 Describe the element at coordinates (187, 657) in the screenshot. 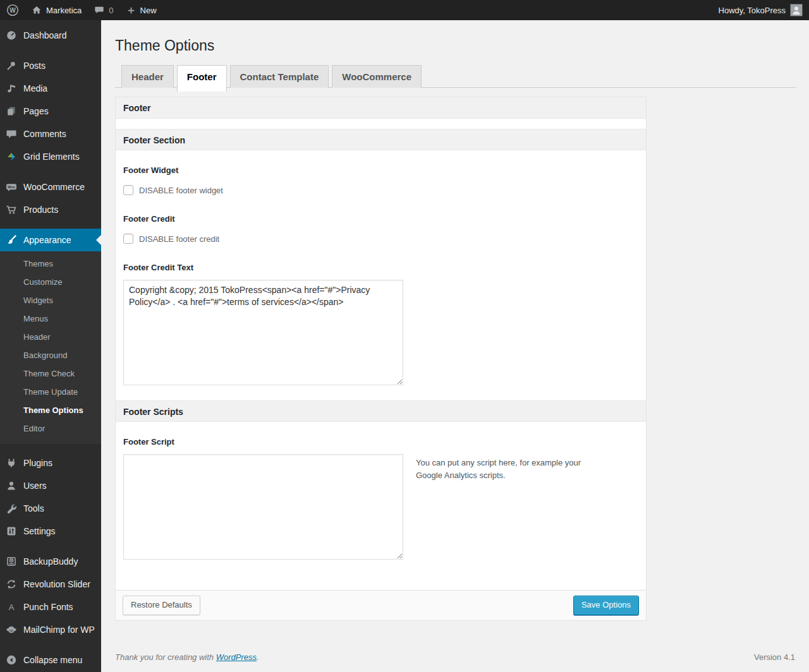

I see `footer-thanks-text: Thank you for creating with WordPress.` at that location.